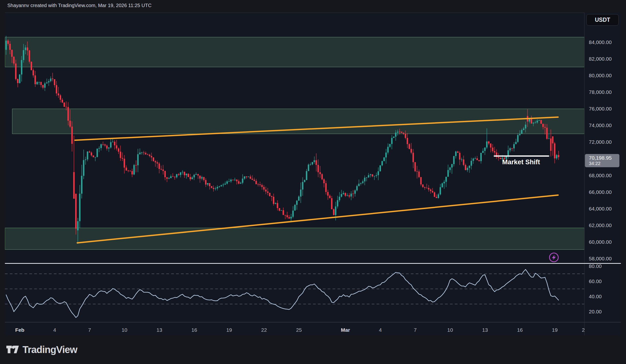 This screenshot has height=364, width=626. I want to click on price-axis-label: 82,000.00, so click(600, 59).